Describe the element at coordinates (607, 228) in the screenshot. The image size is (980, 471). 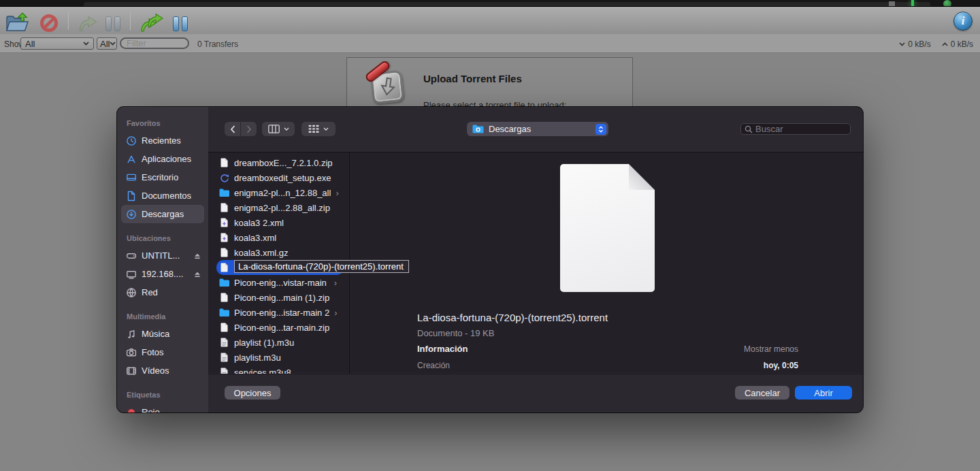
I see `preview-document-icon` at that location.